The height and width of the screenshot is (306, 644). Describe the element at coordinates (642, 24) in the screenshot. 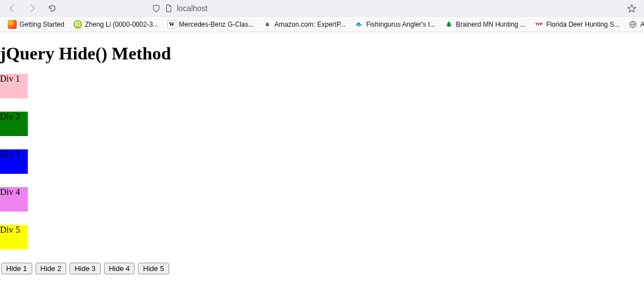

I see `bookmark-label: Another res` at that location.